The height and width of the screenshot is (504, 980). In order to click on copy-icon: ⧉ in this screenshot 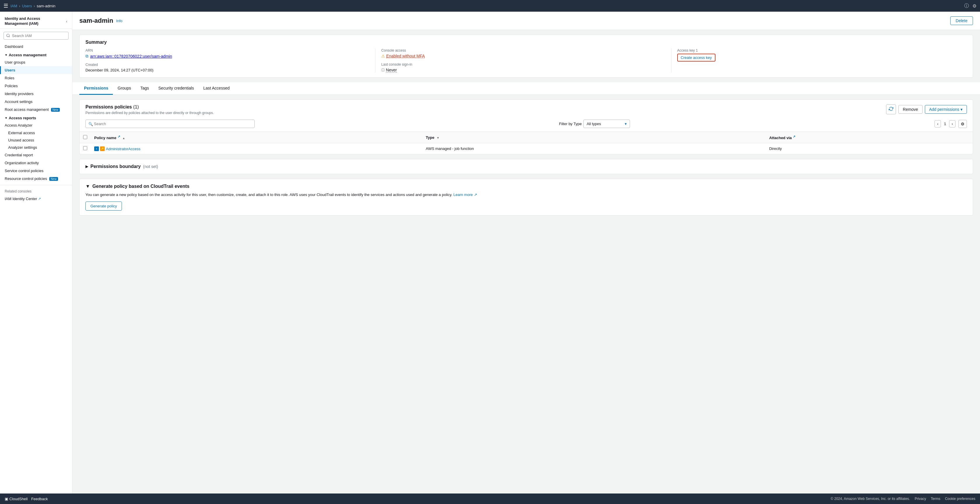, I will do `click(87, 56)`.